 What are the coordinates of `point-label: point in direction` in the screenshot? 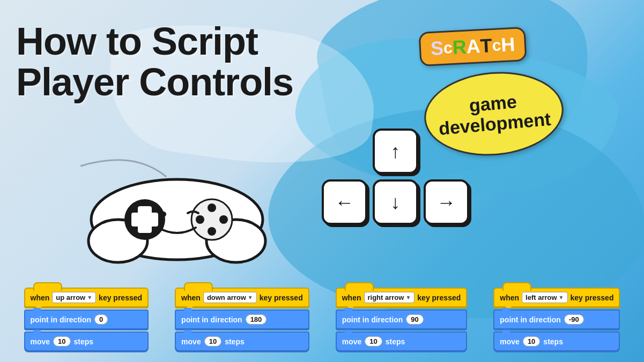 It's located at (61, 320).